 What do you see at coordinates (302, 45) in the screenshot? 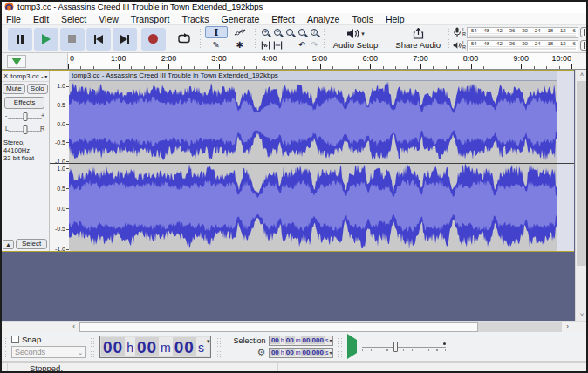
I see `undo-button: ↶` at bounding box center [302, 45].